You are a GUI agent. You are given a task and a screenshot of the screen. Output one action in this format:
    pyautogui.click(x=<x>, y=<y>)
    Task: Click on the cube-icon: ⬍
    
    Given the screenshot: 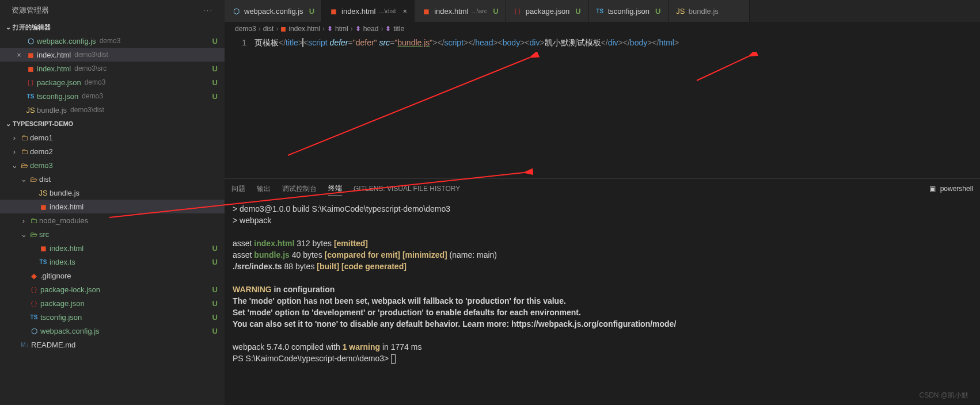 What is the action you would take?
    pyautogui.click(x=330, y=29)
    